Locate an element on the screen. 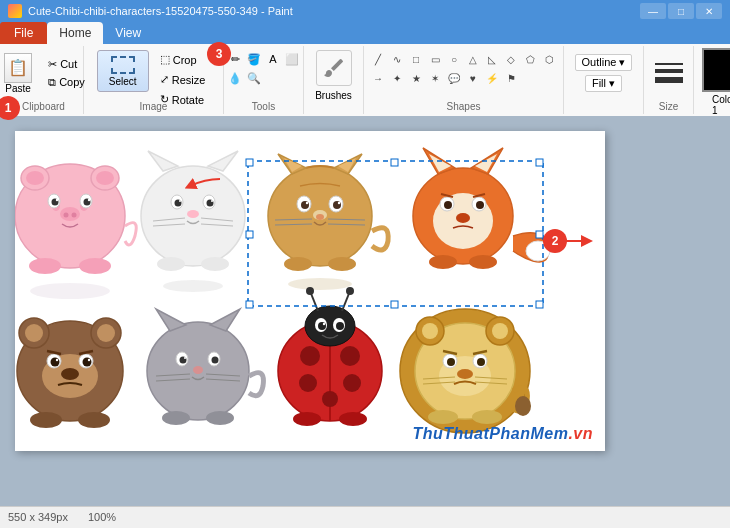 The image size is (730, 528). clipboard-small-buttons: ✂ Cut ⧉ Copy is located at coordinates (66, 74).